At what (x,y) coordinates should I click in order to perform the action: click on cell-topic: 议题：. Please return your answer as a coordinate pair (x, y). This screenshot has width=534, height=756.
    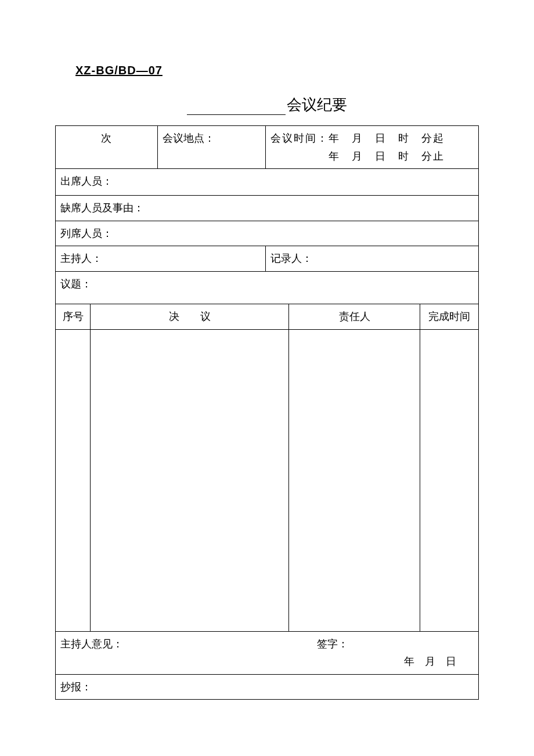
    Looking at the image, I should click on (267, 287).